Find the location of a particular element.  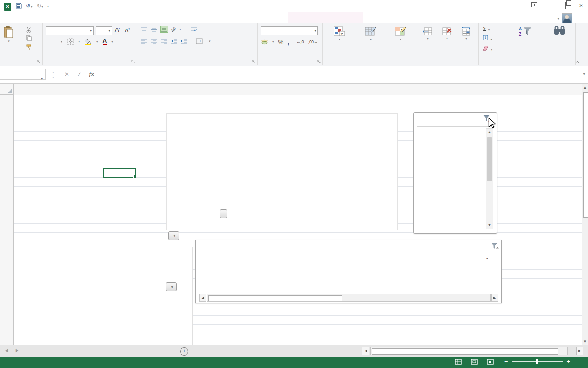

font-color-icon: A is located at coordinates (105, 42).